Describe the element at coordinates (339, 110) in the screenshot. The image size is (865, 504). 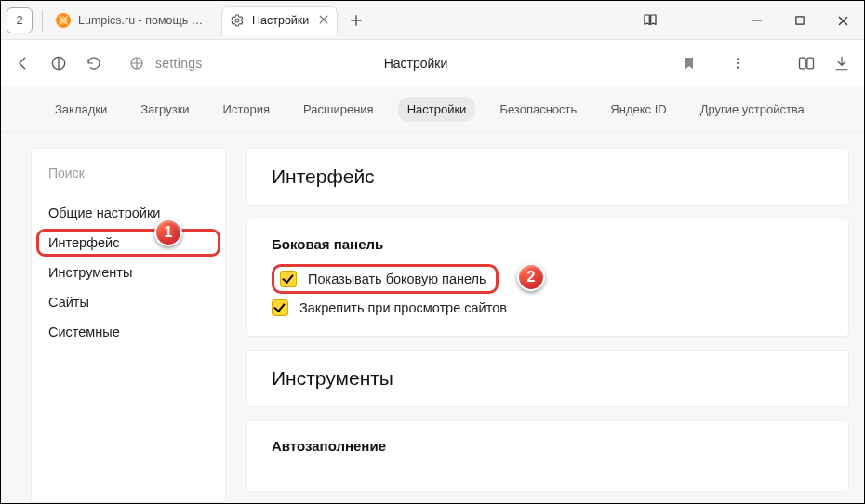
I see `subnav-extensions: Расширения` at that location.